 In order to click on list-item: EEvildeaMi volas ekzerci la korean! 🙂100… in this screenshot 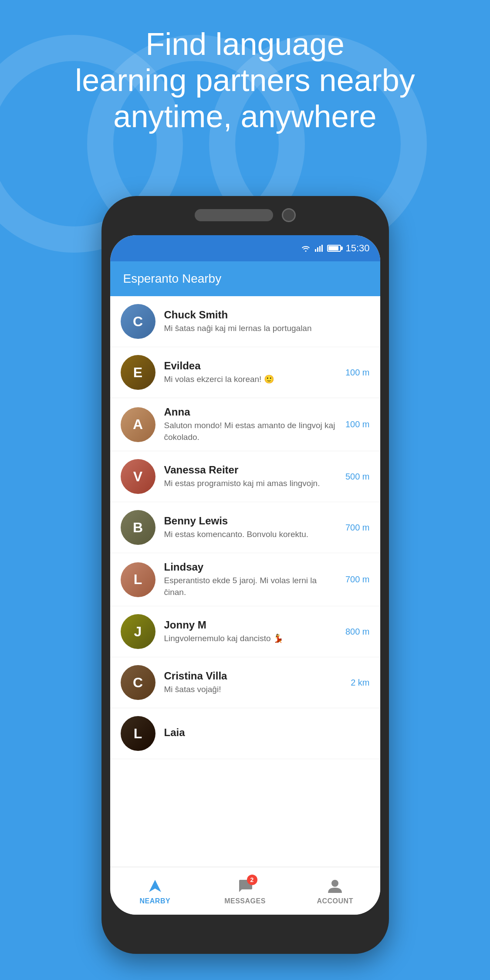, I will do `click(245, 373)`.